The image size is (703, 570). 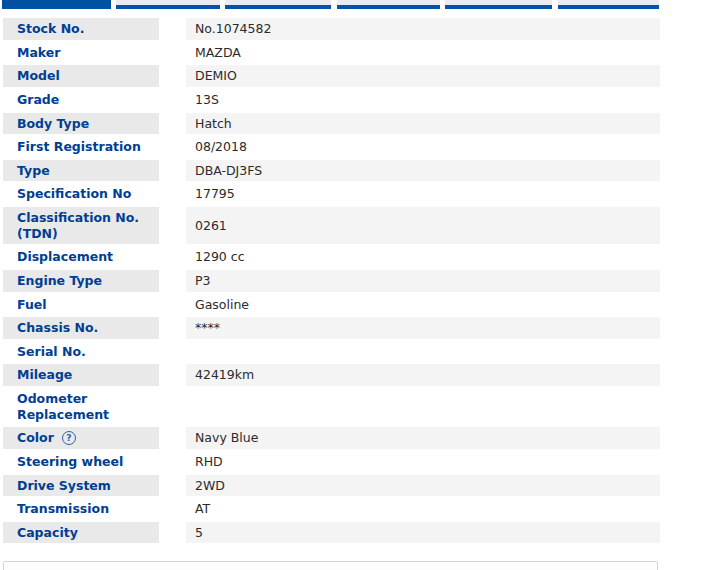 I want to click on row-value: 0261, so click(x=423, y=226).